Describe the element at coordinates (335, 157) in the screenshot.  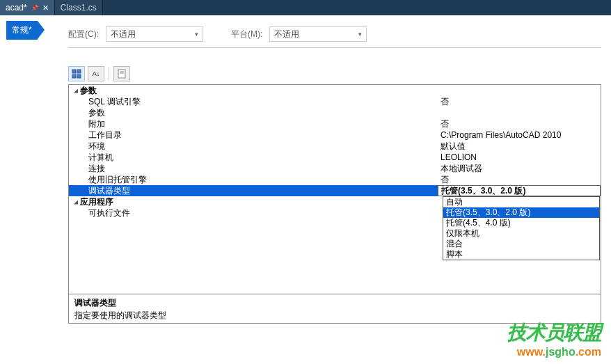
I see `property-row: 计算机LEOLION` at that location.